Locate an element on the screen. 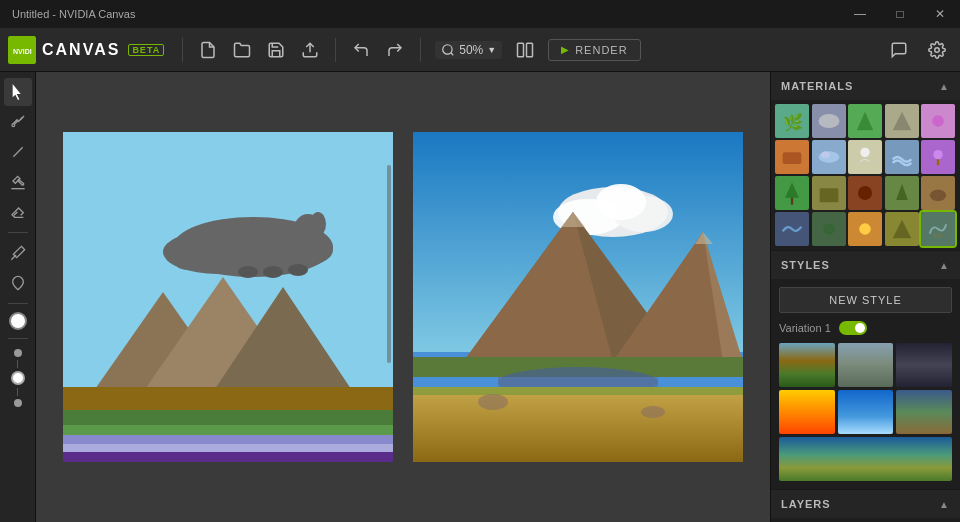 Image resolution: width=960 pixels, height=522 pixels. minimize-button: — is located at coordinates (860, 14).